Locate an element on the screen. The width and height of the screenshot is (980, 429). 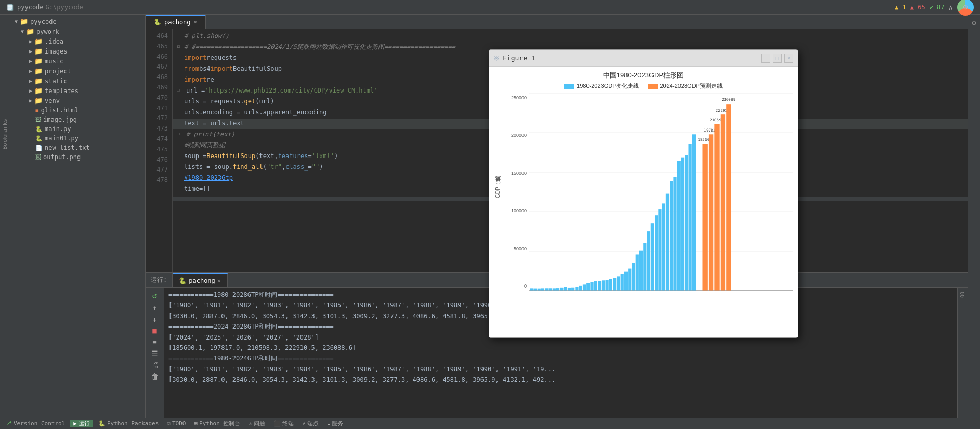
expand-icon: ∧ is located at coordinates (951, 7).